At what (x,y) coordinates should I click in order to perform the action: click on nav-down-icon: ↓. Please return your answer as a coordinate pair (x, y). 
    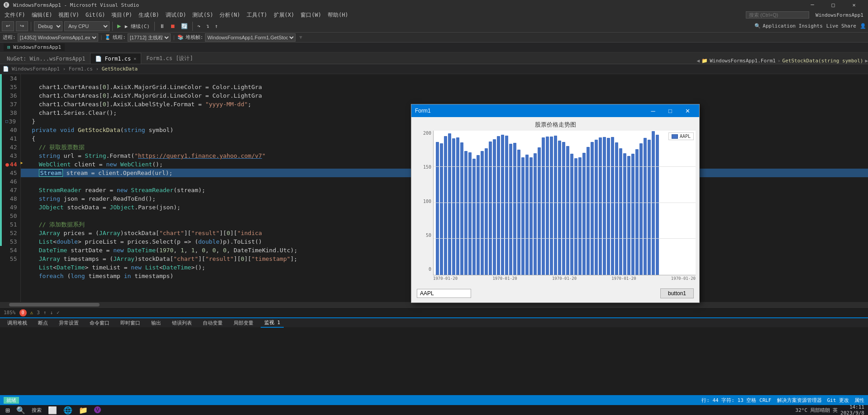
    Looking at the image, I should click on (52, 313).